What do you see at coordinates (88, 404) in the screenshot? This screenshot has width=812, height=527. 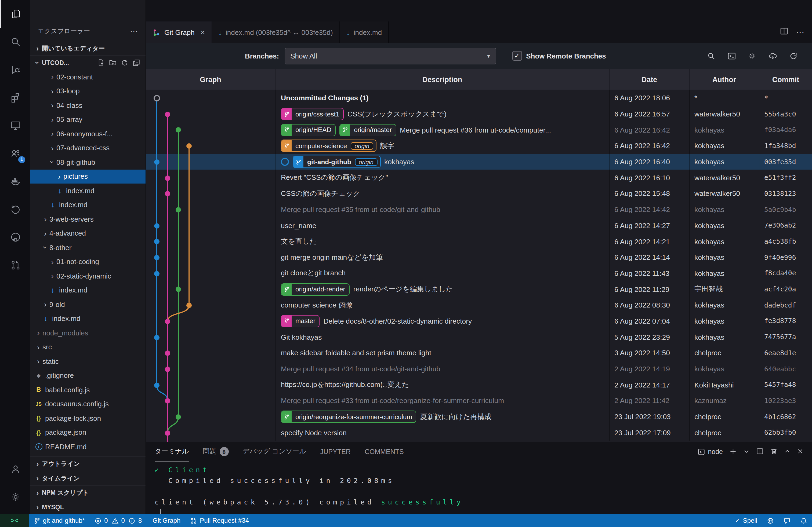 I see `tree-item: JSdocusaurus.config.js` at bounding box center [88, 404].